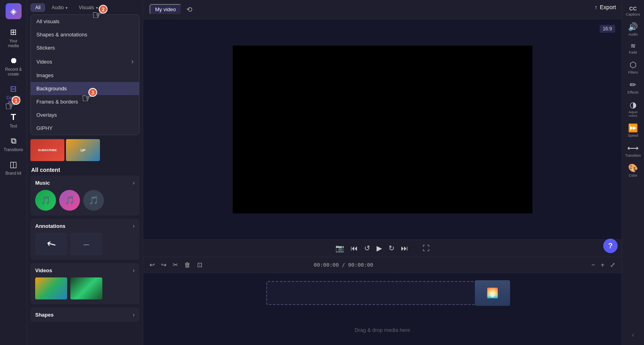 The width and height of the screenshot is (644, 345). Describe the element at coordinates (354, 249) in the screenshot. I see `rewind-btn: ⏮` at that location.